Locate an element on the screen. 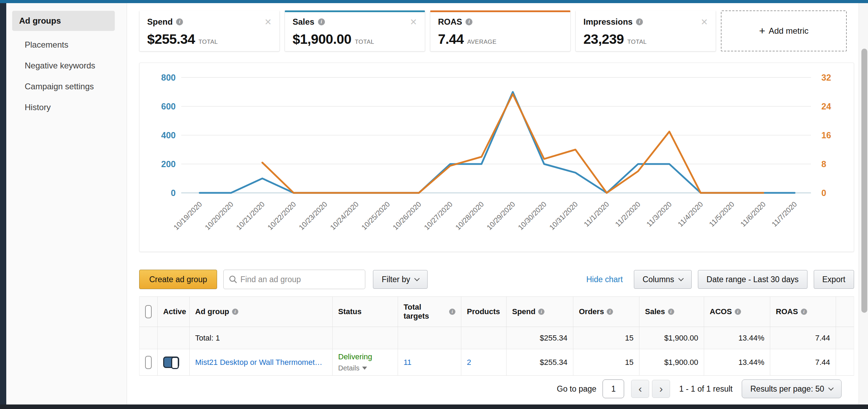  pagination-bar: Go to page ‹ › 1 - 1 of 1 result Results… is located at coordinates (699, 389).